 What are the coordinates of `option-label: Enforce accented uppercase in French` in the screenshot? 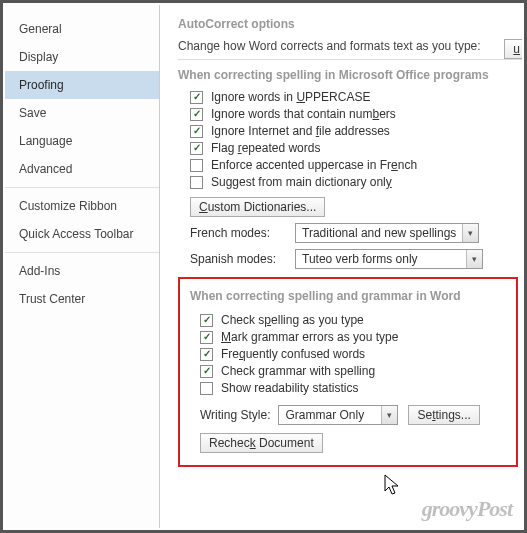 It's located at (314, 165).